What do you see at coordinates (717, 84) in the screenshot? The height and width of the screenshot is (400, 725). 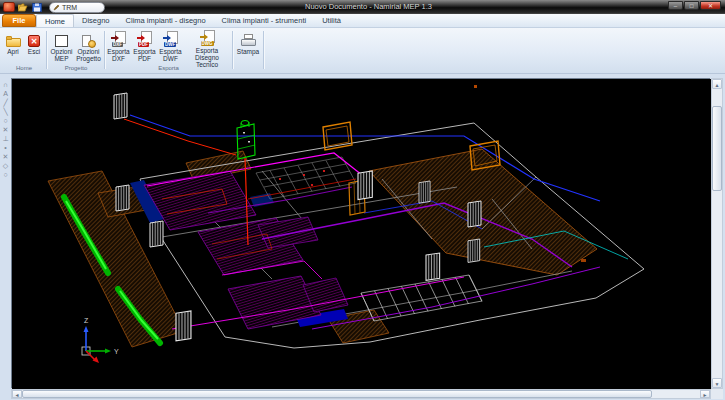 I see `scroll-up-icon: ▲` at bounding box center [717, 84].